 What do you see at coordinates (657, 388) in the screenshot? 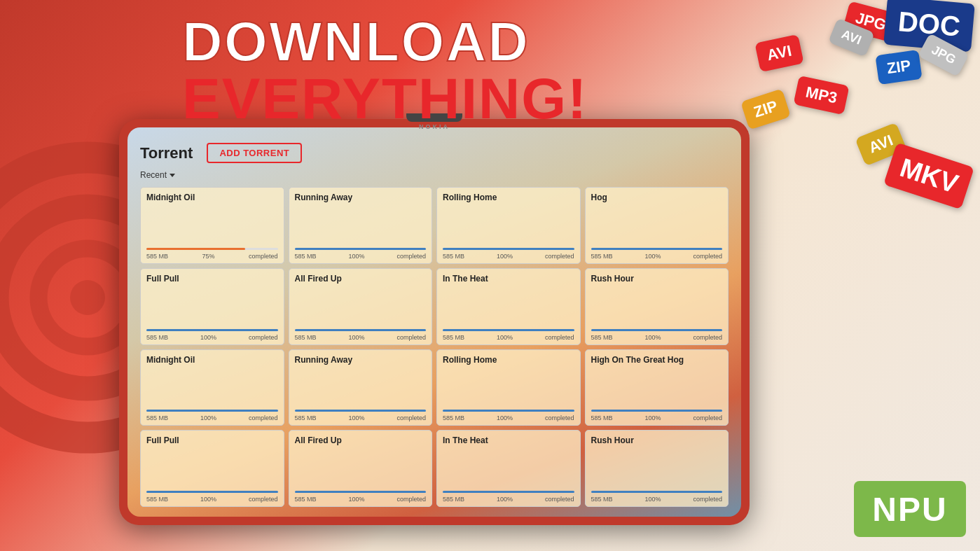
I see `torrent-card: High On The Great Hog 585 MB 100% comple…` at bounding box center [657, 388].